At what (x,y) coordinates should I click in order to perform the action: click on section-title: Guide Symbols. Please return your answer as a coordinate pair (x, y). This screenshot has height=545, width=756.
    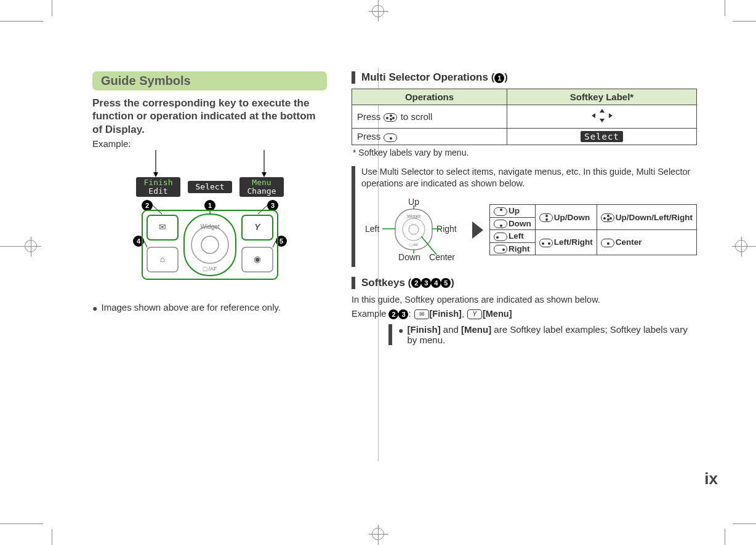
    Looking at the image, I should click on (209, 81).